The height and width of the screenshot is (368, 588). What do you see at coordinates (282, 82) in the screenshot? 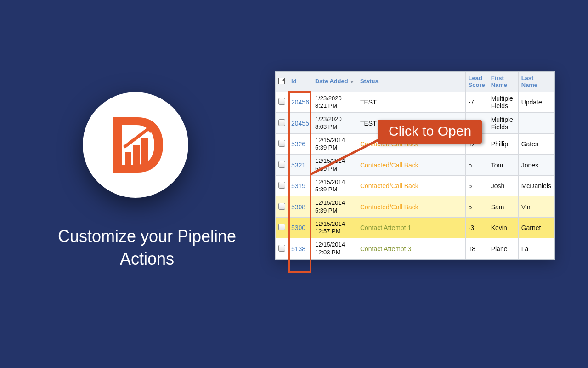
I see `col-header-edit` at bounding box center [282, 82].